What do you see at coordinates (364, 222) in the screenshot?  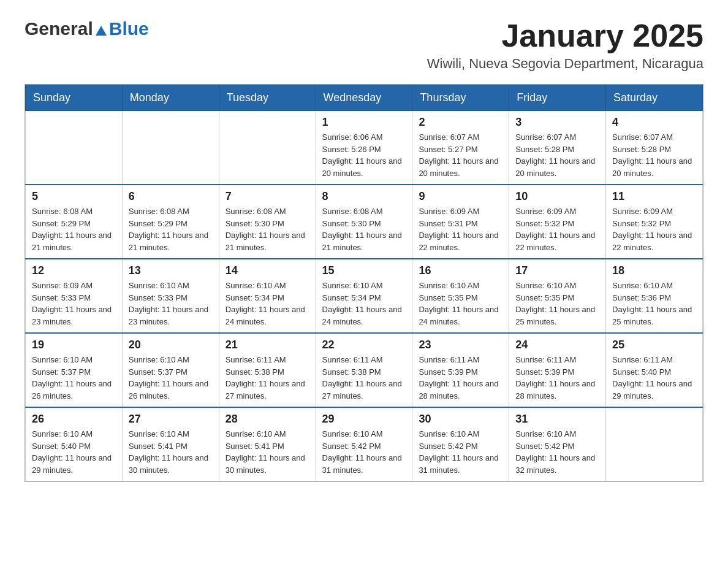 I see `calendar-week-row: 5Sunrise: 6:08 AM Sunset: 5:29 PM Daylig…` at bounding box center [364, 222].